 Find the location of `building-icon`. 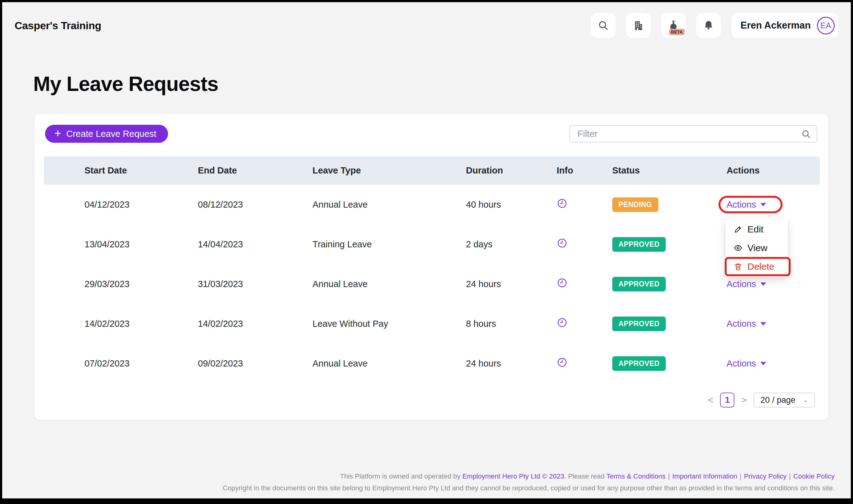

building-icon is located at coordinates (638, 25).